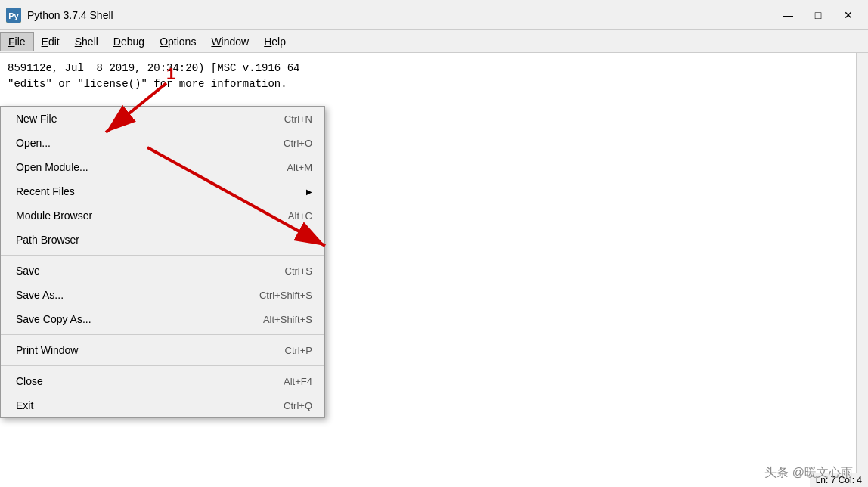  I want to click on path-browser-label: Path Browser, so click(48, 240).